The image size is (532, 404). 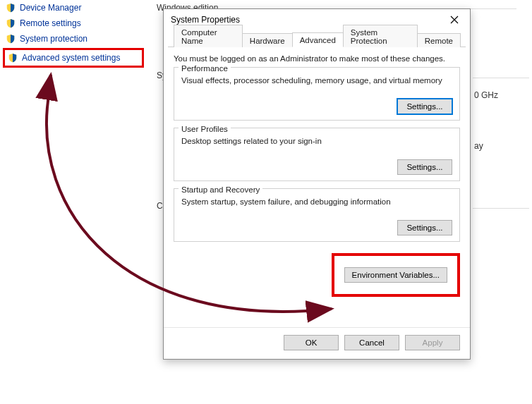 What do you see at coordinates (317, 343) in the screenshot?
I see `dialog-button-row: OK Cancel Apply` at bounding box center [317, 343].